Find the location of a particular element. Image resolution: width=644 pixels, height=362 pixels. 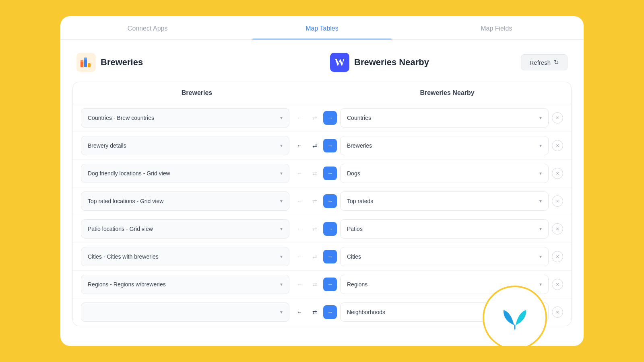

right-column-header: Breweries Nearby is located at coordinates (459, 93).